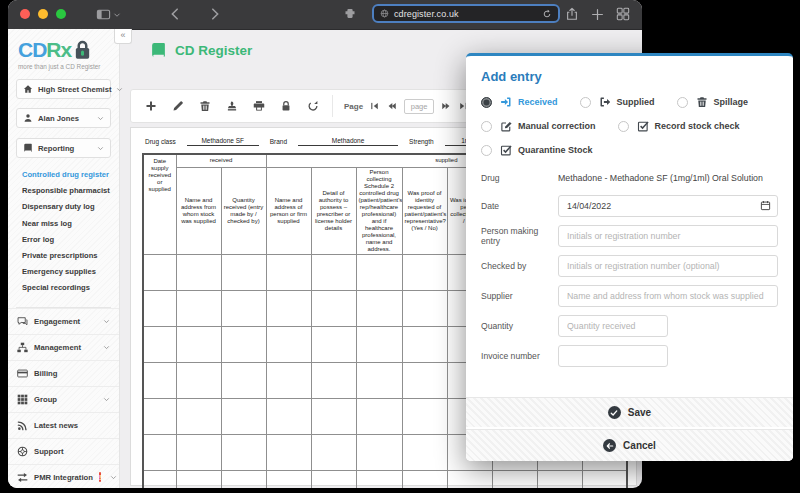 Image resolution: width=800 pixels, height=493 pixels. What do you see at coordinates (350, 13) in the screenshot?
I see `extension-icon` at bounding box center [350, 13].